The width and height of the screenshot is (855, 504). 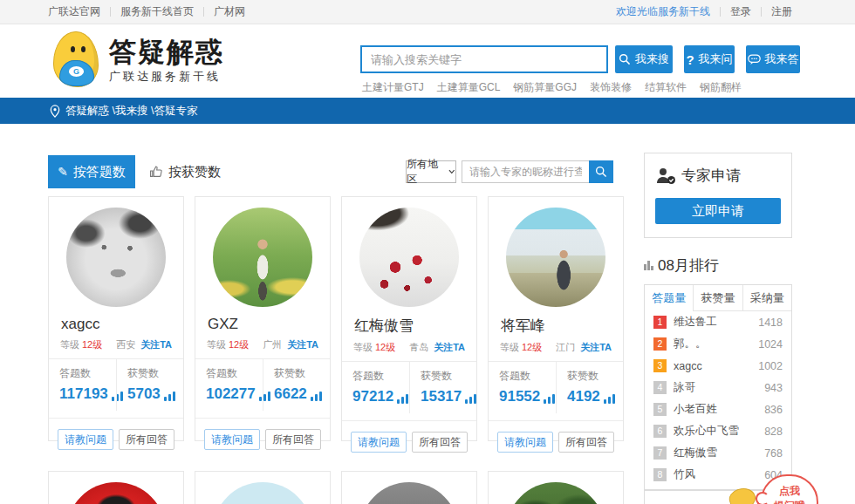 What do you see at coordinates (689, 59) in the screenshot?
I see `question-mark-icon: ?` at bounding box center [689, 59].